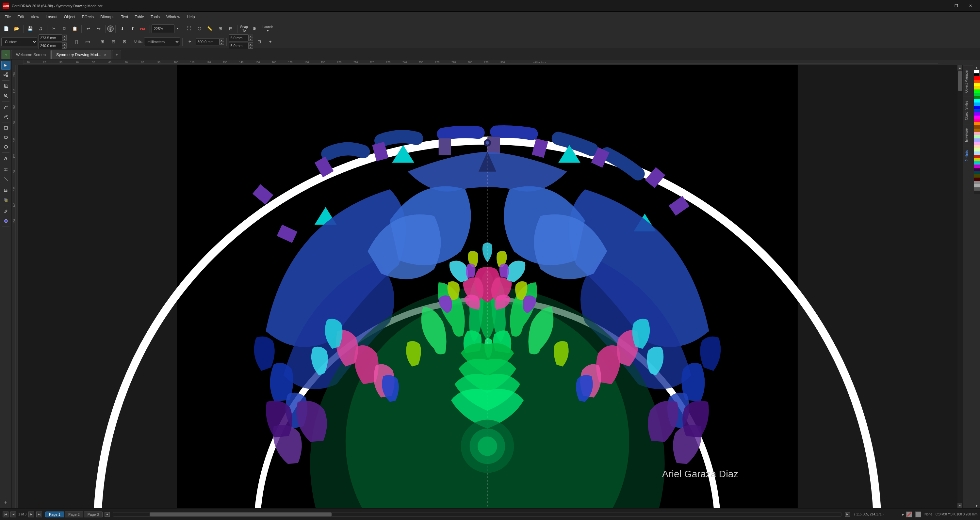 This screenshot has width=980, height=520. What do you see at coordinates (255, 29) in the screenshot?
I see `snap-settings-button: ⚙` at bounding box center [255, 29].